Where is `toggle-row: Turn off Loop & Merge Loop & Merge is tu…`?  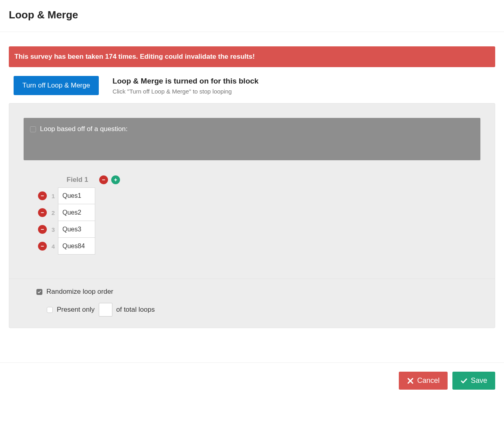 toggle-row: Turn off Loop & Merge Loop & Merge is tu… is located at coordinates (252, 86).